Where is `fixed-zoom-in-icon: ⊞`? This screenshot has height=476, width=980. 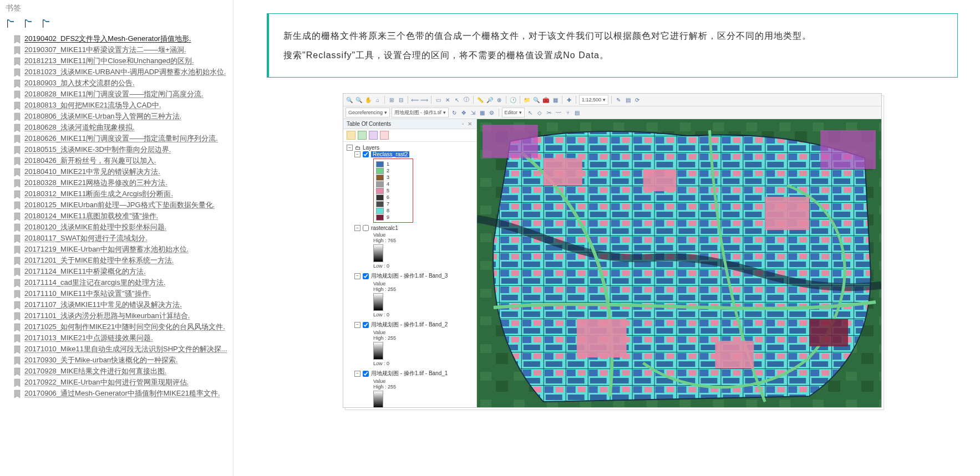 fixed-zoom-in-icon: ⊞ is located at coordinates (392, 100).